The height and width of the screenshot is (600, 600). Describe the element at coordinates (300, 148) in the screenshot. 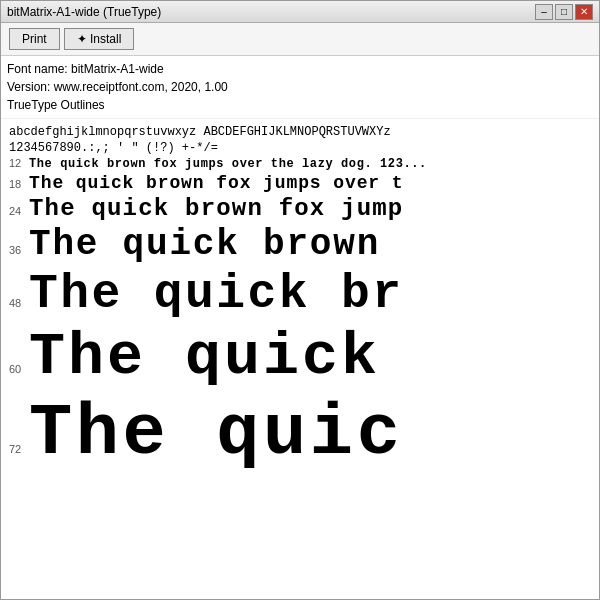

I see `alphabet-row-2: 1234567890.:,; ' " (!?) +-*/=` at that location.